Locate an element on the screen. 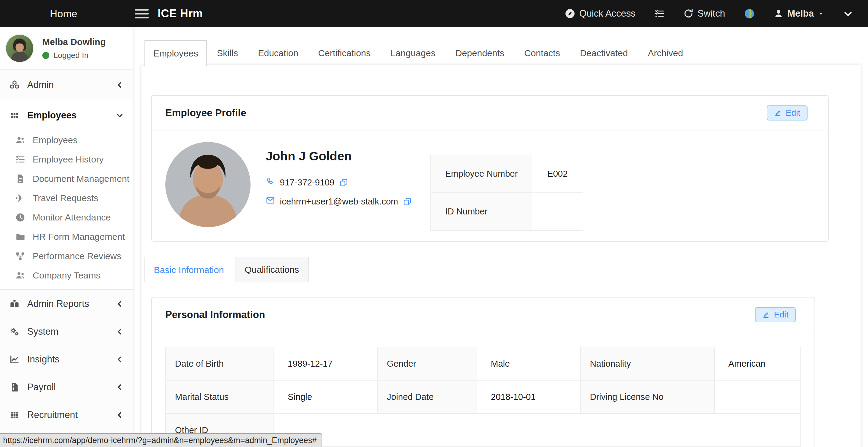 This screenshot has height=447, width=868. users-icon is located at coordinates (22, 276).